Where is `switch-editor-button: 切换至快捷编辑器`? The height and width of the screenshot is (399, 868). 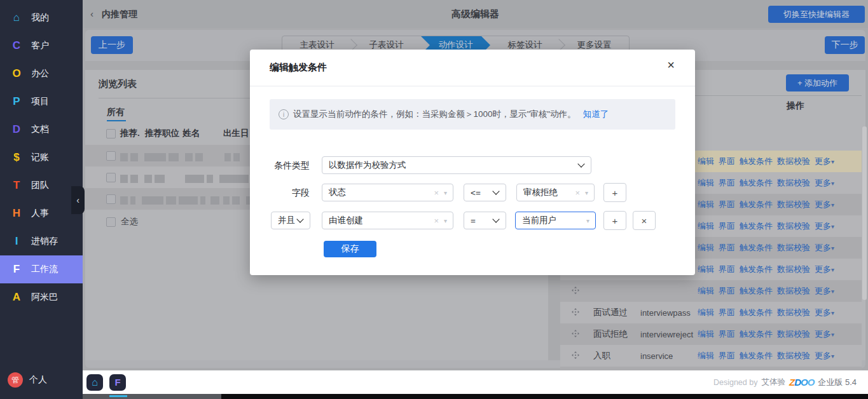
switch-editor-button: 切换至快捷编辑器 is located at coordinates (816, 14).